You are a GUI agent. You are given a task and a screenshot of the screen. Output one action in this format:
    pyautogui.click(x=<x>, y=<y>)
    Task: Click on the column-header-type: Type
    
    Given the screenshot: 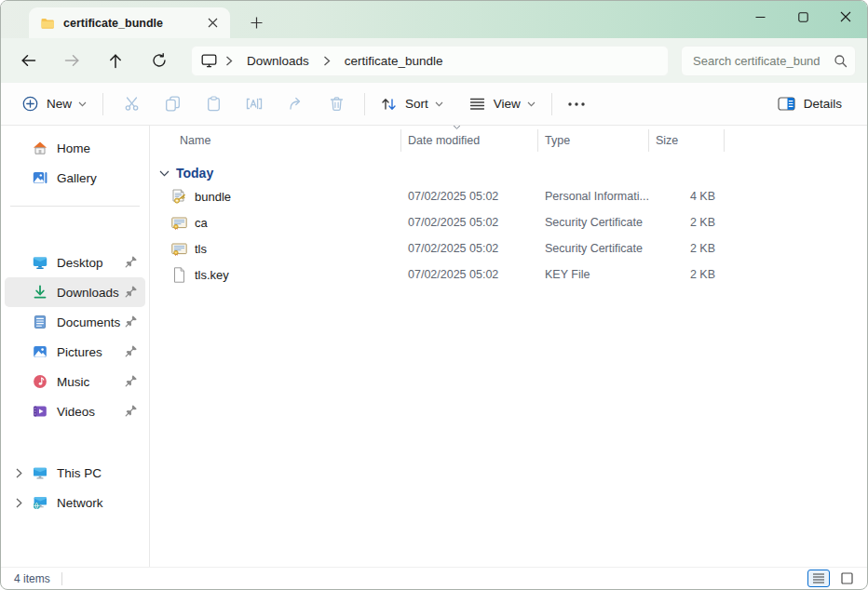 What is the action you would take?
    pyautogui.click(x=594, y=141)
    